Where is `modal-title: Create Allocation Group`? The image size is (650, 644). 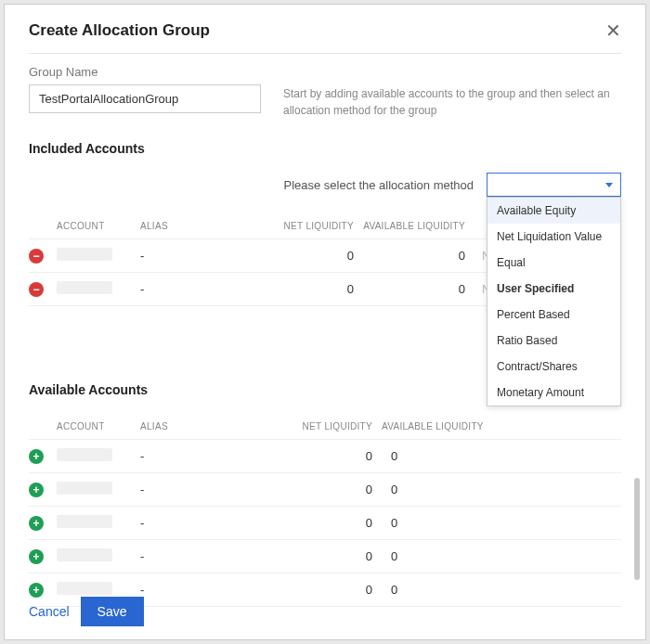
modal-title: Create Allocation Group is located at coordinates (119, 31).